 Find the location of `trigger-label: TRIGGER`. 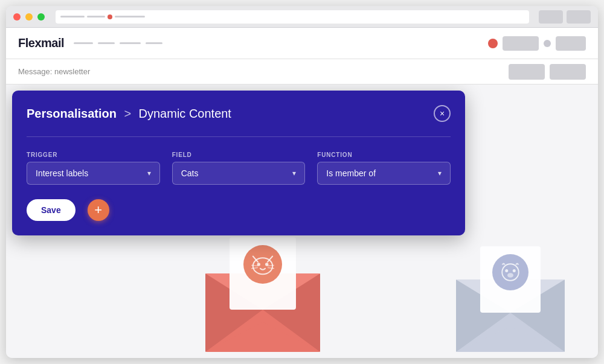

trigger-label: TRIGGER is located at coordinates (93, 155).